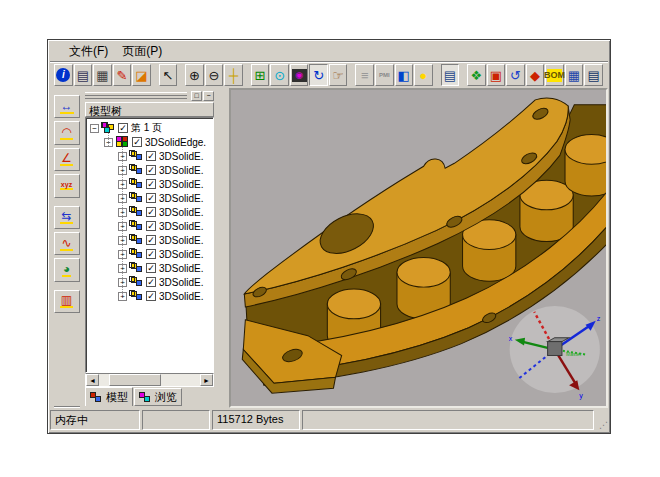 This screenshot has width=660, height=477. I want to click on scroll-left-arrow-icon: ◄, so click(92, 380).